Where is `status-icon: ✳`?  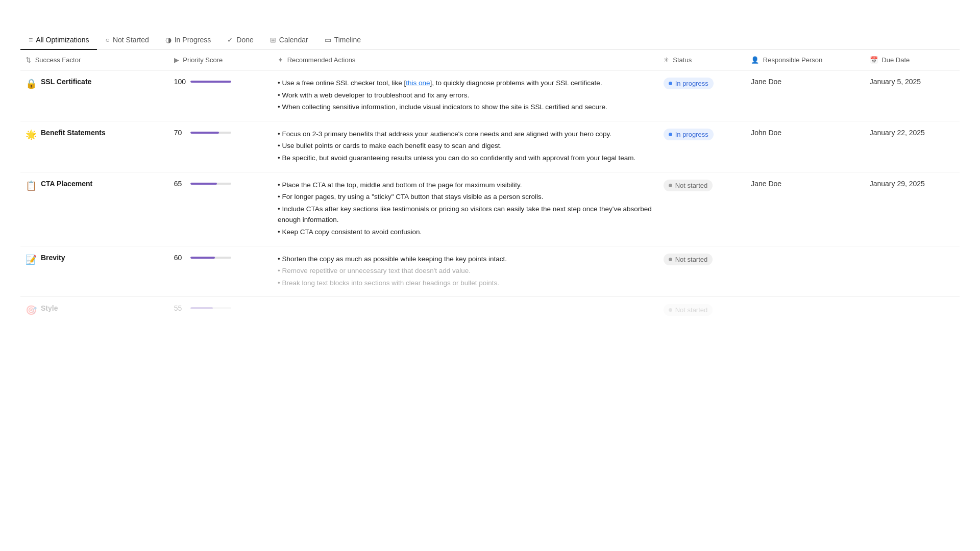 status-icon: ✳ is located at coordinates (667, 60).